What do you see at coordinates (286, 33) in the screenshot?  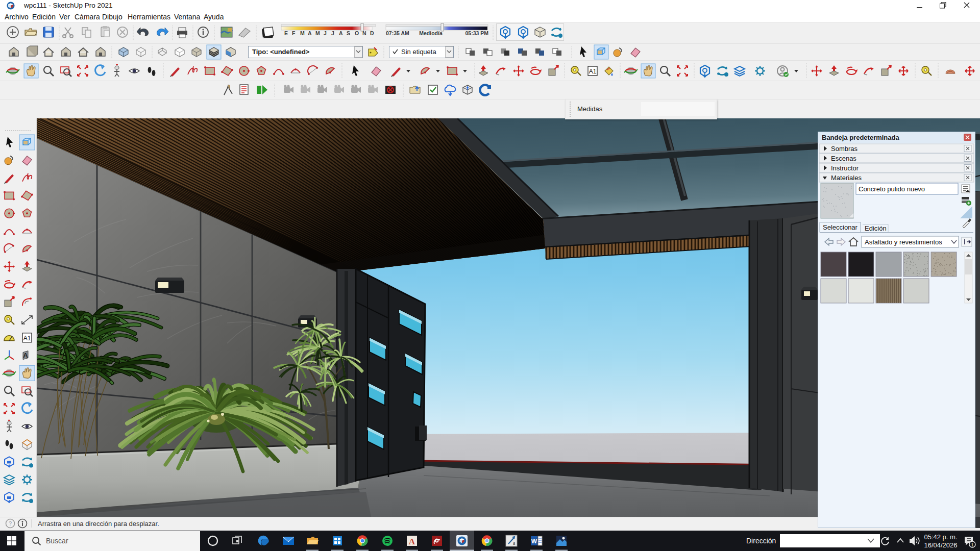 I see `svg-text: E` at bounding box center [286, 33].